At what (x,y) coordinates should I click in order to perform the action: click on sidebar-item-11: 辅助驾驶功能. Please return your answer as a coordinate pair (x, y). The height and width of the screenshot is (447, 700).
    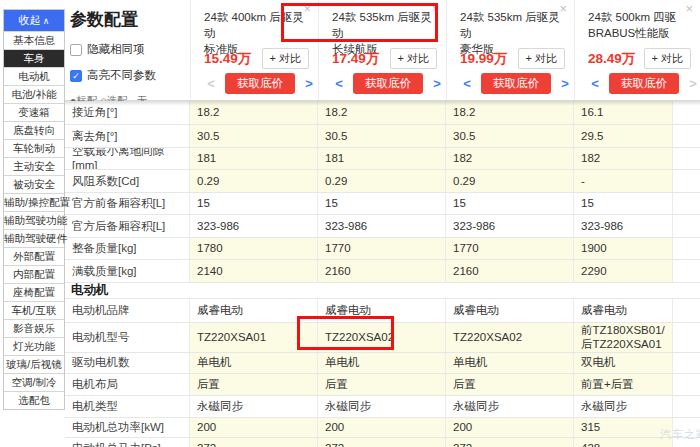
    Looking at the image, I should click on (34, 220).